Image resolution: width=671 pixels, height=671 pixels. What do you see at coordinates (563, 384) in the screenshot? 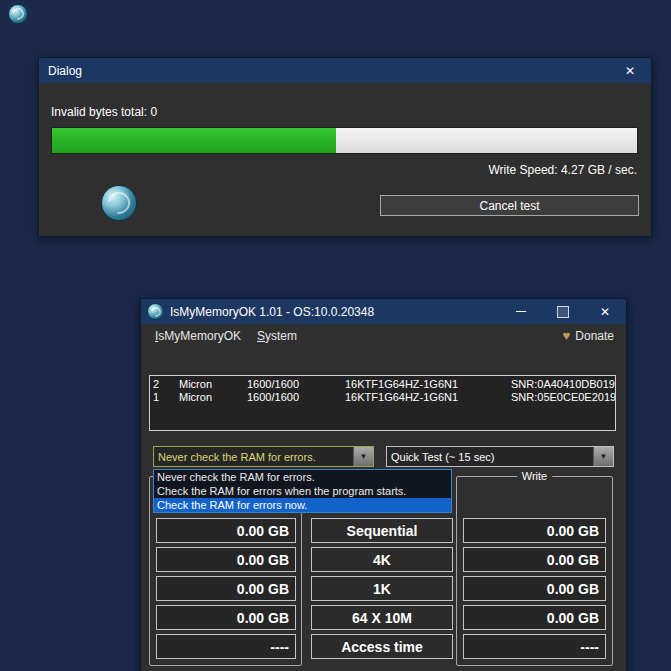
I see `ram-serial: SNR:0A40410DB019` at bounding box center [563, 384].